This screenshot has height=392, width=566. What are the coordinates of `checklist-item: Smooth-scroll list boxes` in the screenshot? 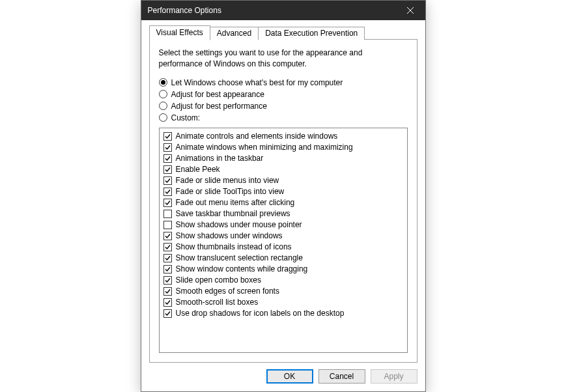 It's located at (283, 302).